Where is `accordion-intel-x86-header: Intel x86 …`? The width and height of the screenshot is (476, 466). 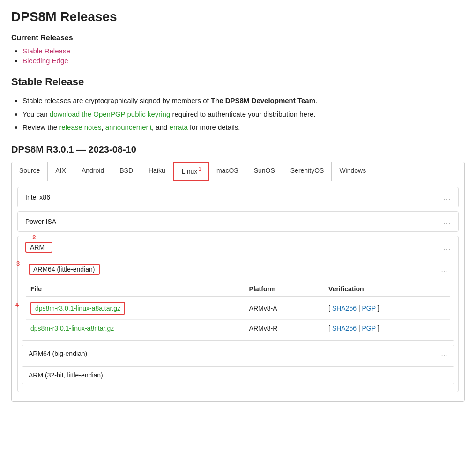
accordion-intel-x86-header: Intel x86 … is located at coordinates (238, 197).